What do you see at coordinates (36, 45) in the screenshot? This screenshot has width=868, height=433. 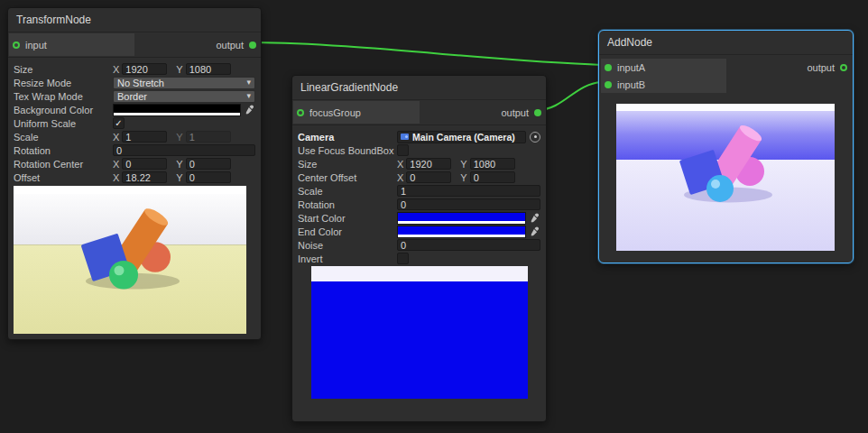 I see `input-port-label: input` at bounding box center [36, 45].